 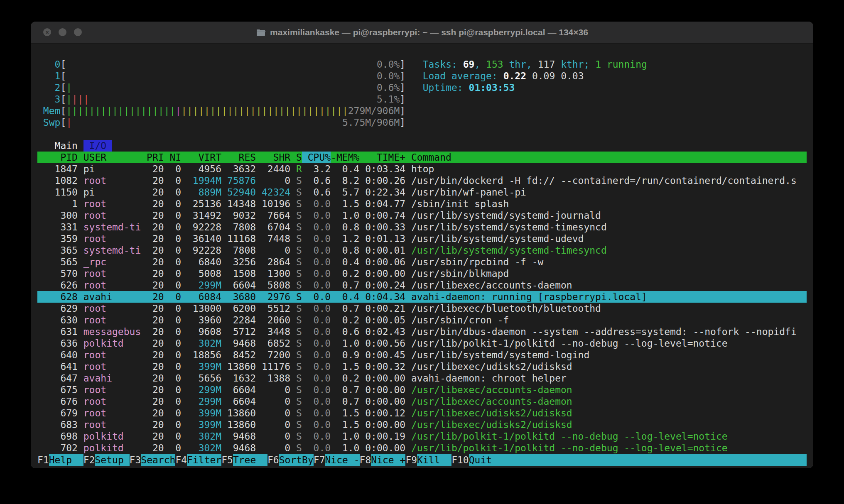 What do you see at coordinates (273, 227) in the screenshot?
I see `cell-shr: 6704` at bounding box center [273, 227].